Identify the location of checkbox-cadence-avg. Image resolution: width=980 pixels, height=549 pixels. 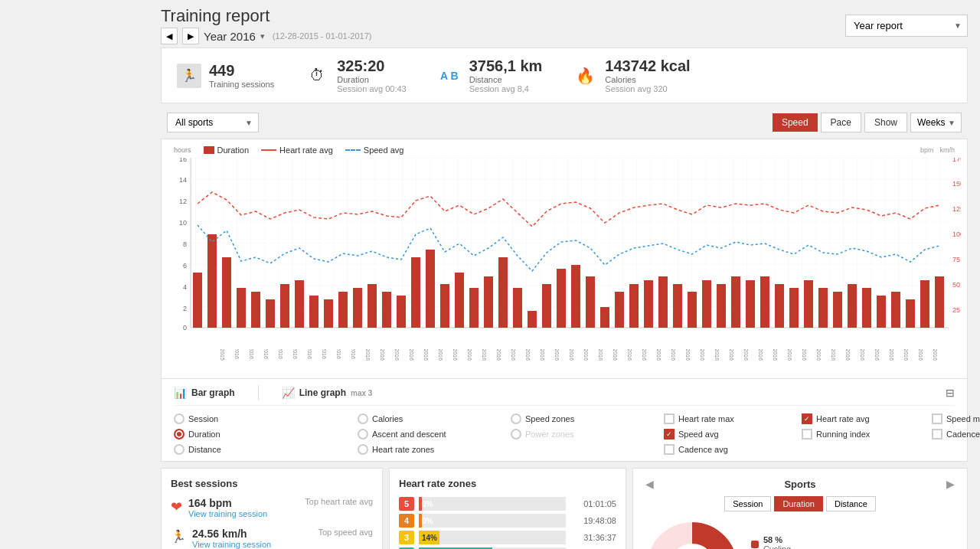
(669, 449).